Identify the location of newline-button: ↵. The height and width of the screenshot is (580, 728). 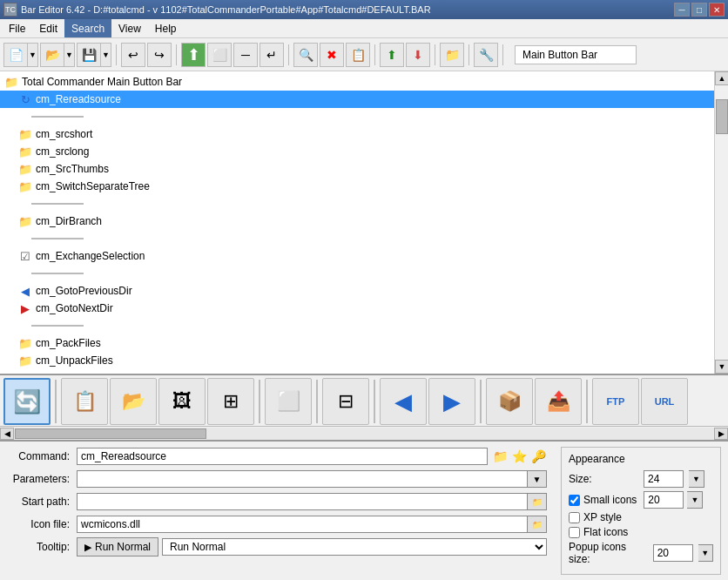
(272, 55).